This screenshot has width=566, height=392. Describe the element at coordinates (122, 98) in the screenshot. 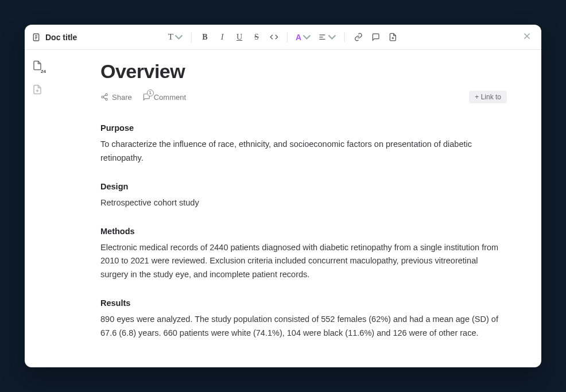

I see `share-label: Share` at that location.